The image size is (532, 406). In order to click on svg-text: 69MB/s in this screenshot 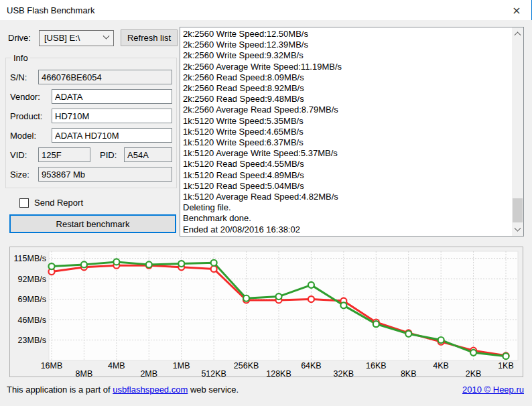, I will do `click(32, 299)`.